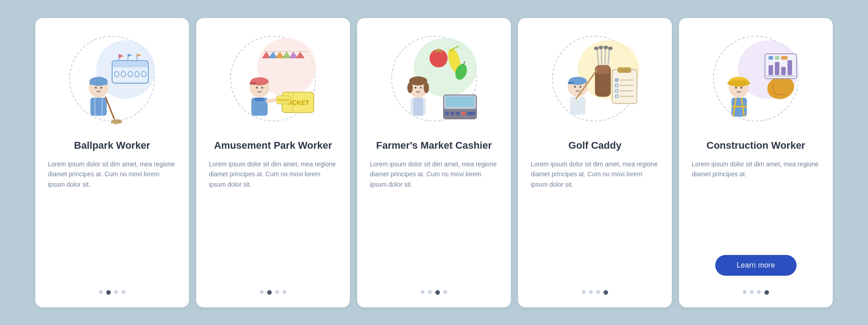 This screenshot has height=325, width=868. I want to click on illustration-amusement: TICKET TICKET, so click(273, 79).